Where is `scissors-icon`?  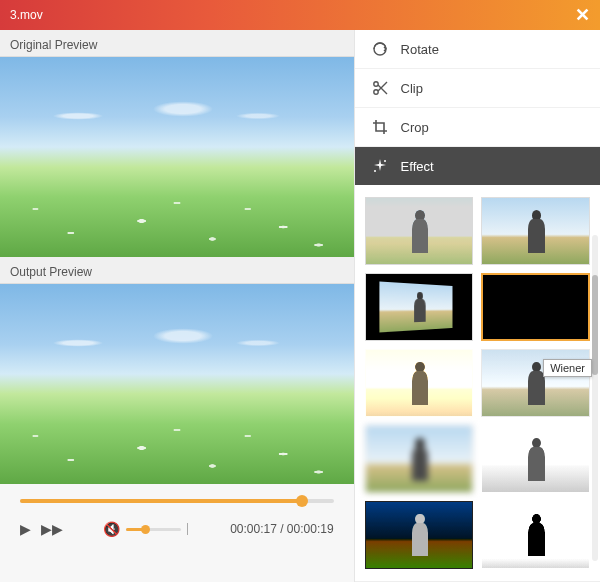 scissors-icon is located at coordinates (380, 88).